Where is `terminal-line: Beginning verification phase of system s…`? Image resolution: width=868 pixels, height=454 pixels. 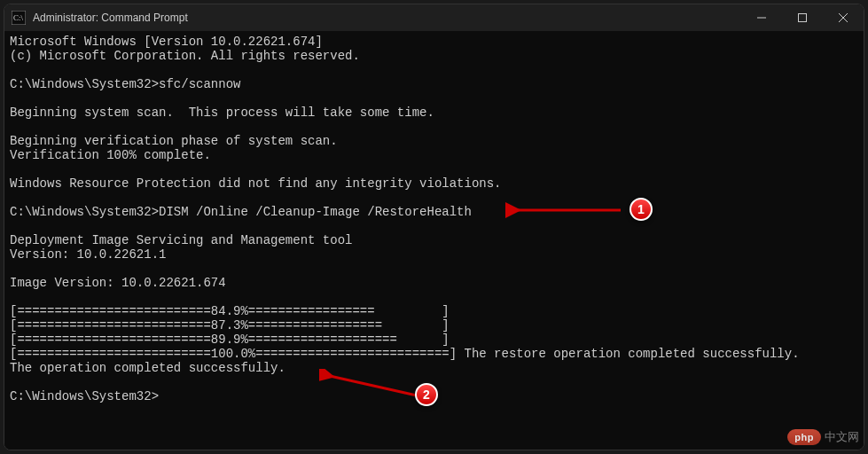 terminal-line: Beginning verification phase of system s… is located at coordinates (434, 141).